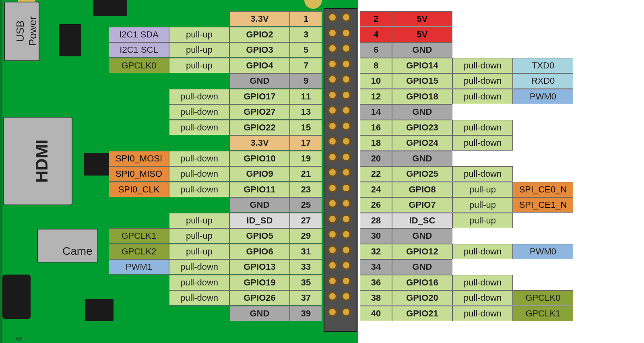 This screenshot has width=644, height=343. I want to click on pin-37-pull: pull-down, so click(199, 298).